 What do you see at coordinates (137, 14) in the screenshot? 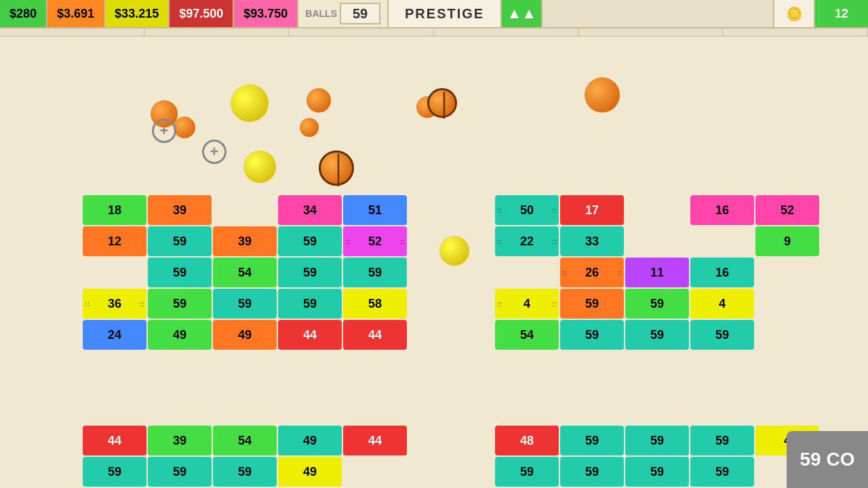
I see `currency-btn-3: $33.215` at bounding box center [137, 14].